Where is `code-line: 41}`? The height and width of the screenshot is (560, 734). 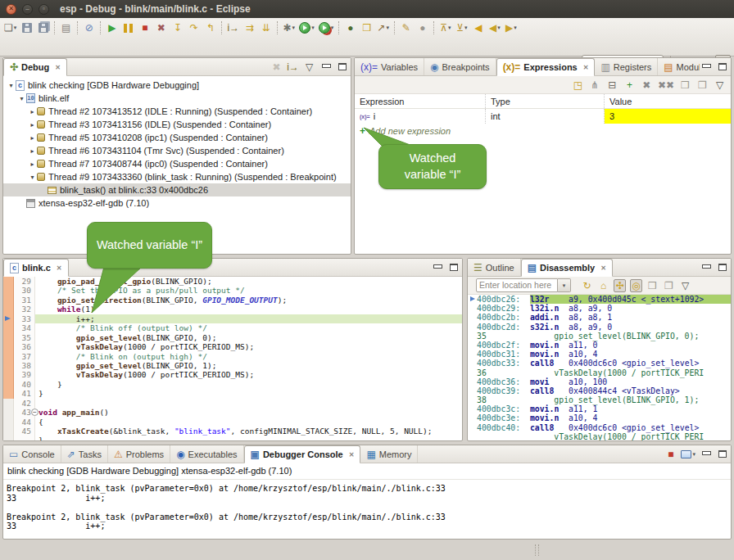 code-line: 41} is located at coordinates (233, 393).